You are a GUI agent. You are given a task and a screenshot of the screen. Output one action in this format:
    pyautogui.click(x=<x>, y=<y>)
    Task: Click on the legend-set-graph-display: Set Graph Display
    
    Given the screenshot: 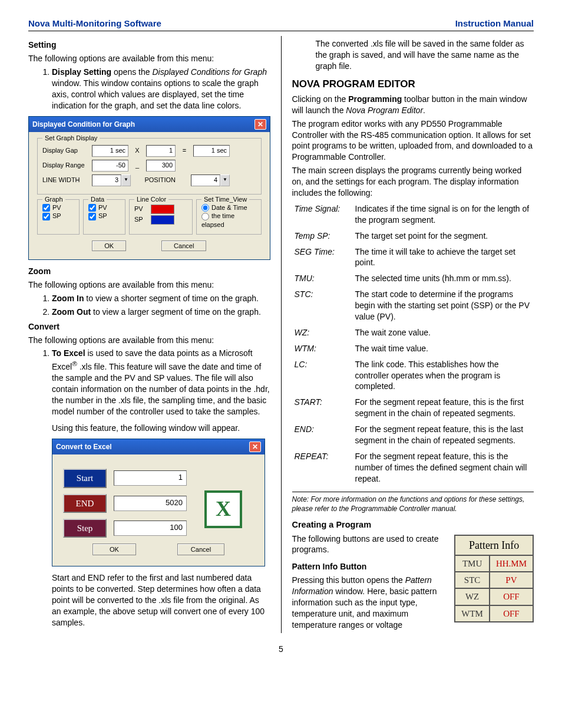 What is the action you would take?
    pyautogui.click(x=71, y=138)
    